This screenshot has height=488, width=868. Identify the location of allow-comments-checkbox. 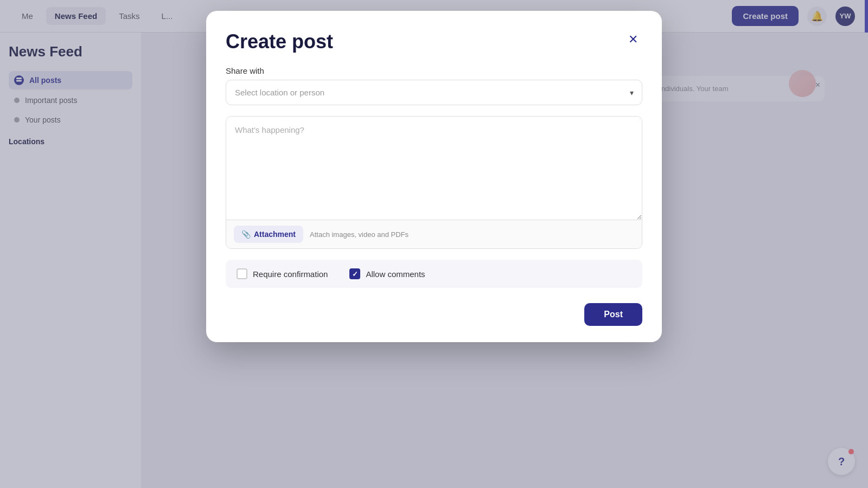
(355, 274).